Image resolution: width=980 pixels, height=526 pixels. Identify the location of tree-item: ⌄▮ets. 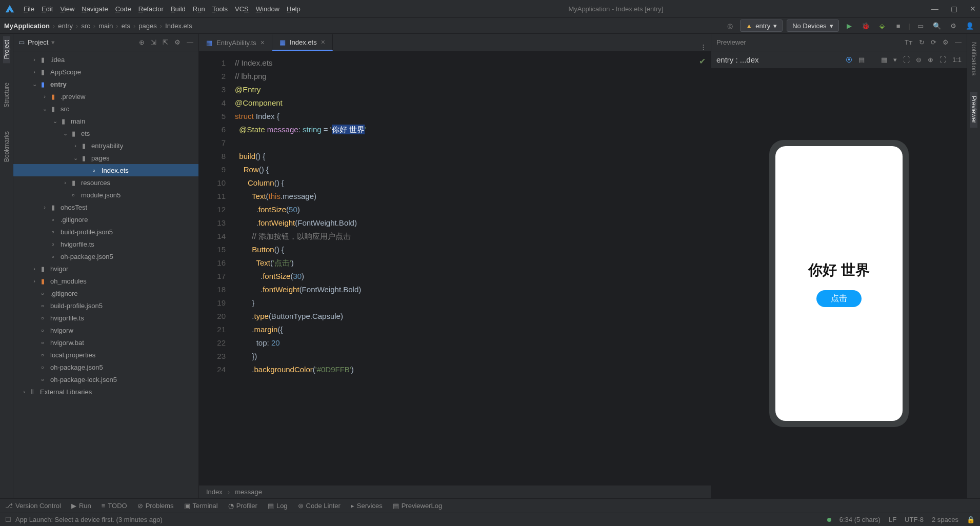
(106, 133).